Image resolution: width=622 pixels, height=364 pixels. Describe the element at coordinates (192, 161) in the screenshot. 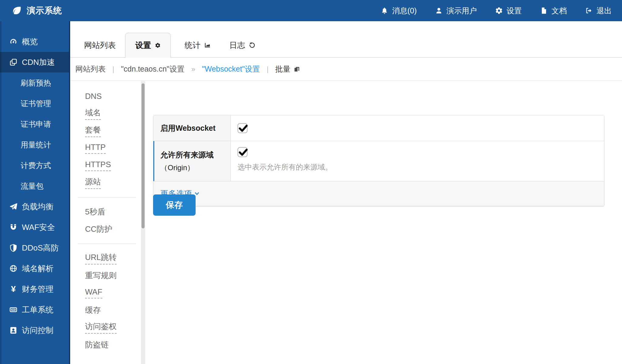

I see `row-label: 允许所有来源域 （Origin）` at that location.